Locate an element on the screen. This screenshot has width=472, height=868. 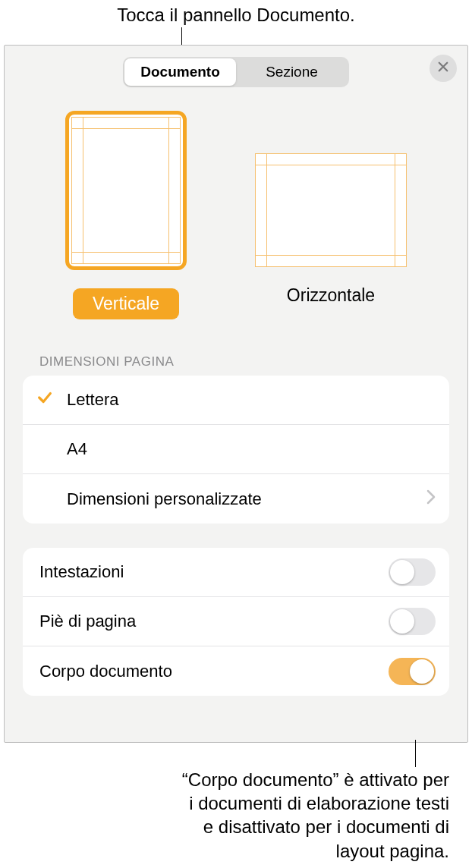
page-size-custom-label: Dimensioni personalizzate is located at coordinates (225, 499).